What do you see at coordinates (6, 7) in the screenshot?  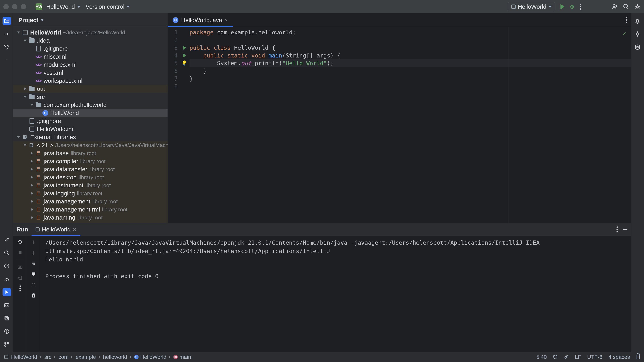 I see `close-window-icon` at bounding box center [6, 7].